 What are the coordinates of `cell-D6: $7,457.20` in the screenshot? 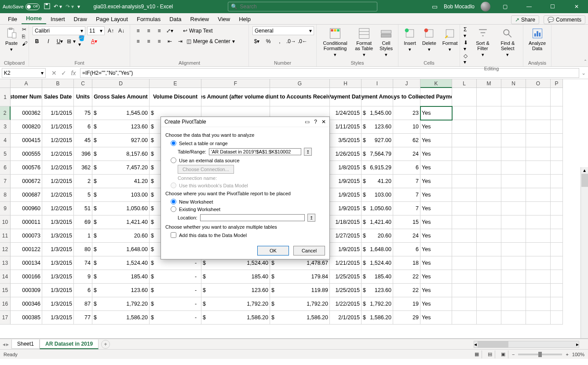 It's located at (121, 168).